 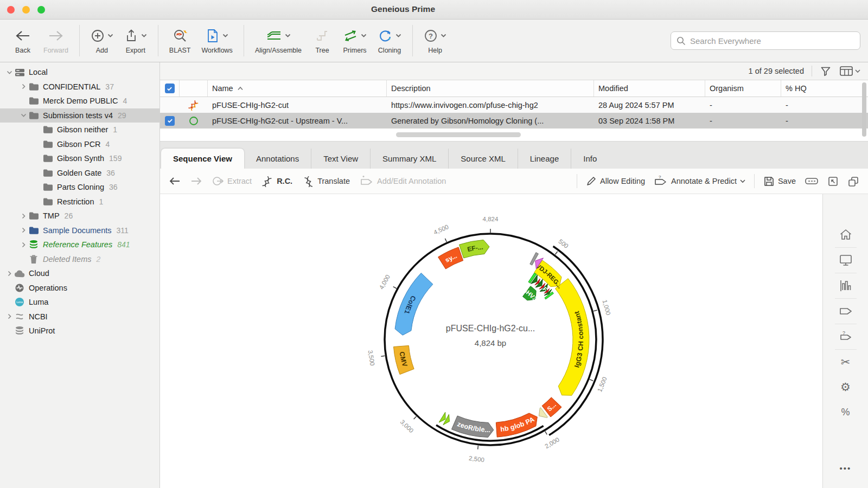 I want to click on table-row: pFUSE-CHIg-hG2-cut https://www.invivogen…, so click(x=514, y=105).